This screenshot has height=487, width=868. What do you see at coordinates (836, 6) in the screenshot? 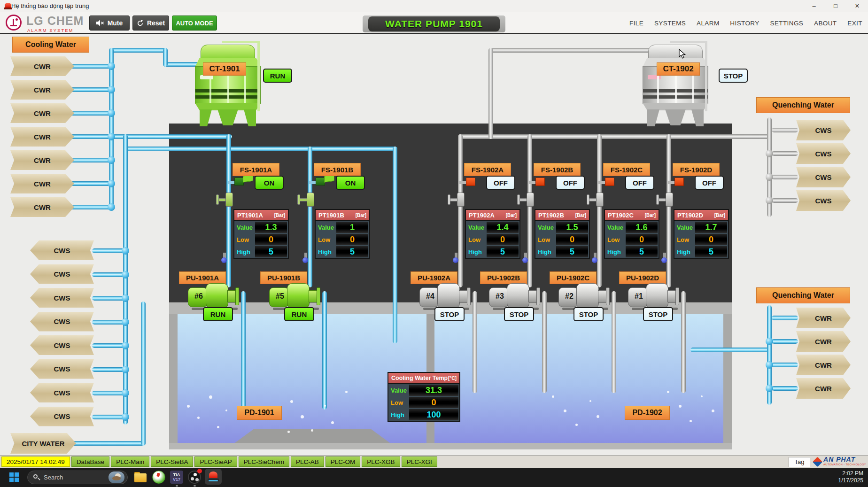
I see `maximize-icon: □` at bounding box center [836, 6].